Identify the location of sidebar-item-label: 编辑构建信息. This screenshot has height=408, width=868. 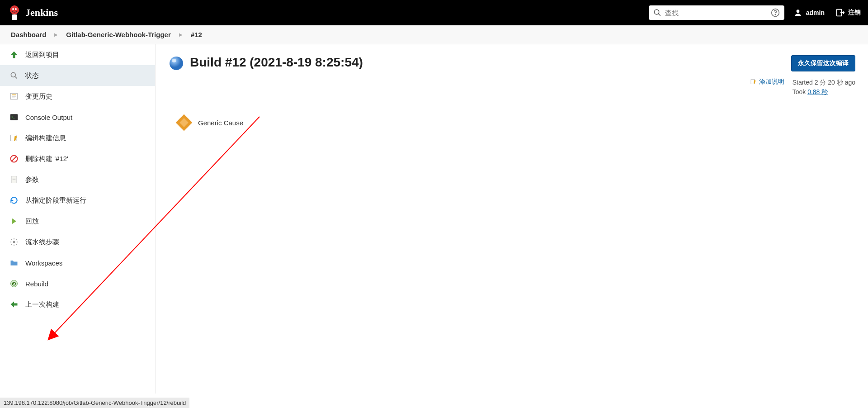
(46, 138).